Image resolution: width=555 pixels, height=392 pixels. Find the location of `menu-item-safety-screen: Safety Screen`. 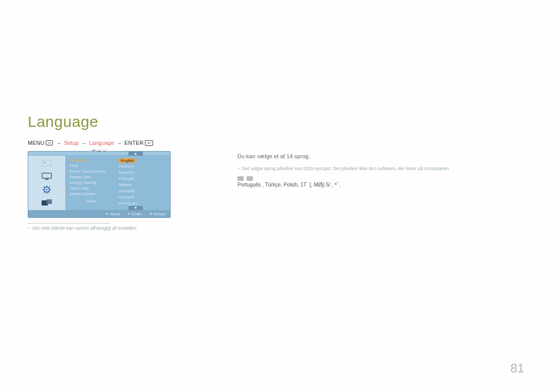

menu-item-safety-screen: Safety Screen is located at coordinates (93, 194).